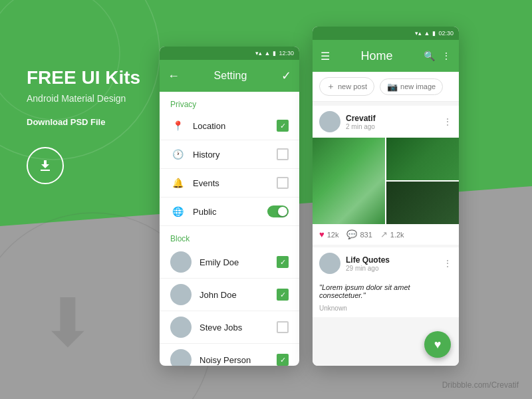  I want to click on block-section-label: Block, so click(229, 236).